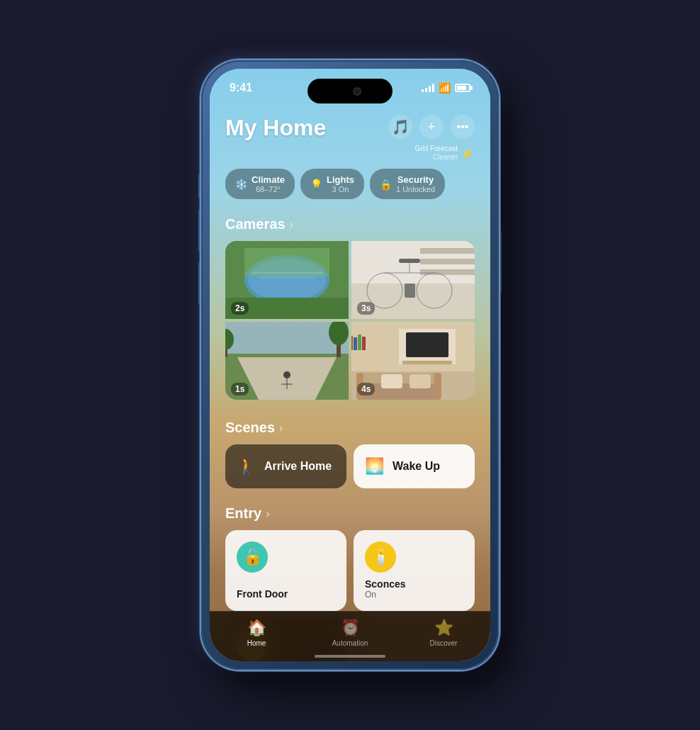 The image size is (700, 730). Describe the element at coordinates (276, 128) in the screenshot. I see `page-title: My Home` at that location.